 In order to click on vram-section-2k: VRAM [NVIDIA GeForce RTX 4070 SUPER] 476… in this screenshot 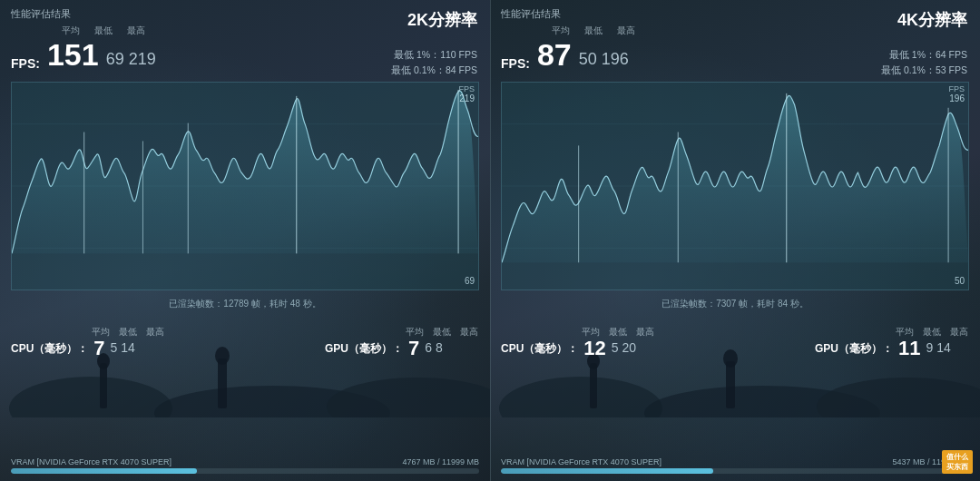, I will do `click(245, 466)`.